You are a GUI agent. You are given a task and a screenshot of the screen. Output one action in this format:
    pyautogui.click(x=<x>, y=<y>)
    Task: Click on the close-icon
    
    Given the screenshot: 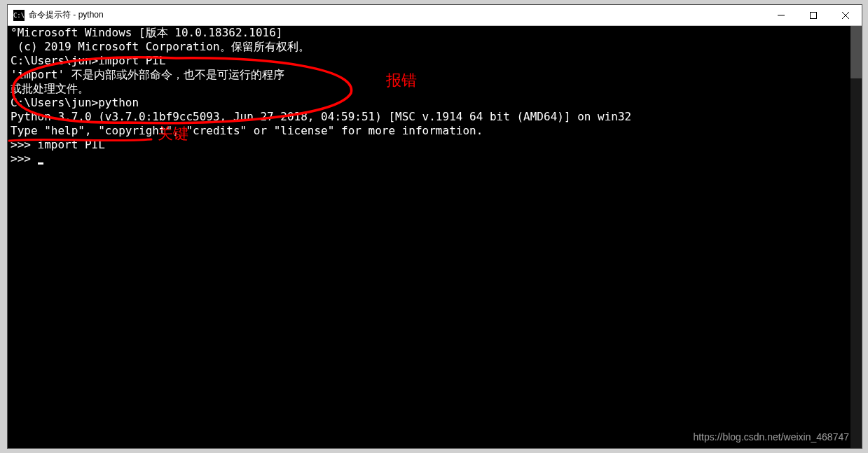 What is the action you would take?
    pyautogui.click(x=846, y=15)
    